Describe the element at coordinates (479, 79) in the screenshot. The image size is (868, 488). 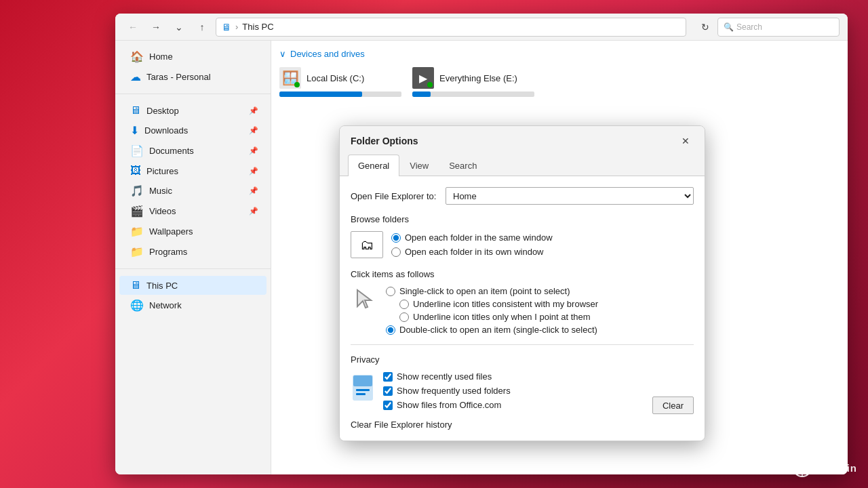
I see `drive-e-name: Everything Else (E:)` at that location.